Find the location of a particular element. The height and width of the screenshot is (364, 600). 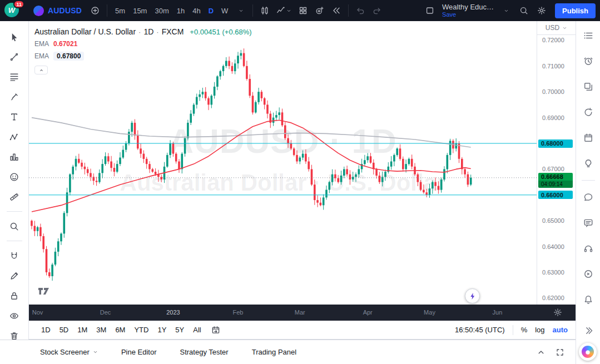

redo-button is located at coordinates (377, 11).